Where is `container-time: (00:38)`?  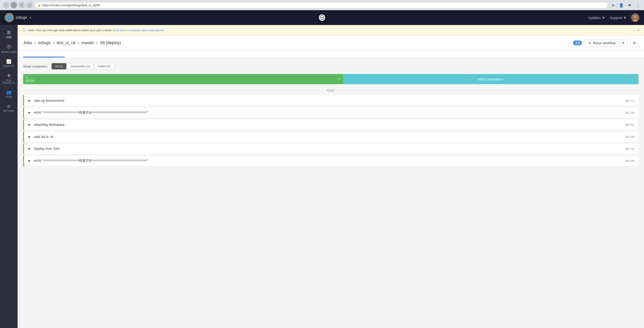
container-time: (00:38) is located at coordinates (30, 81).